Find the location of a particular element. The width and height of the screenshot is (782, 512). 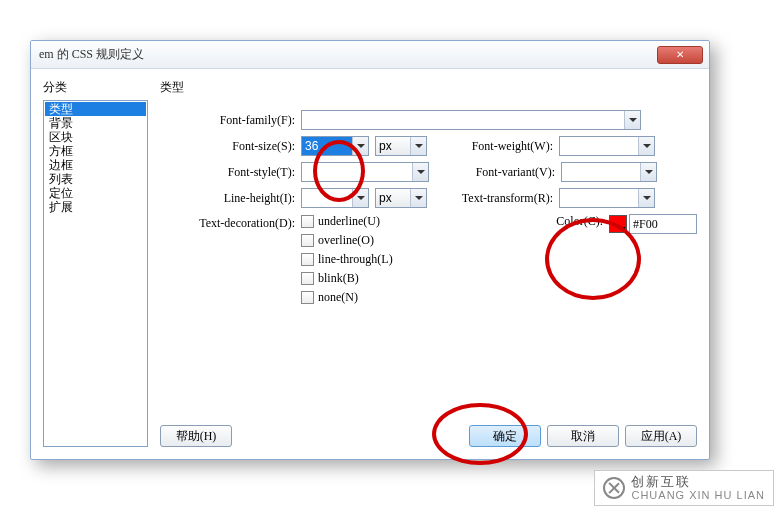

label-font-variant: Font-variant(V): is located at coordinates (495, 172).